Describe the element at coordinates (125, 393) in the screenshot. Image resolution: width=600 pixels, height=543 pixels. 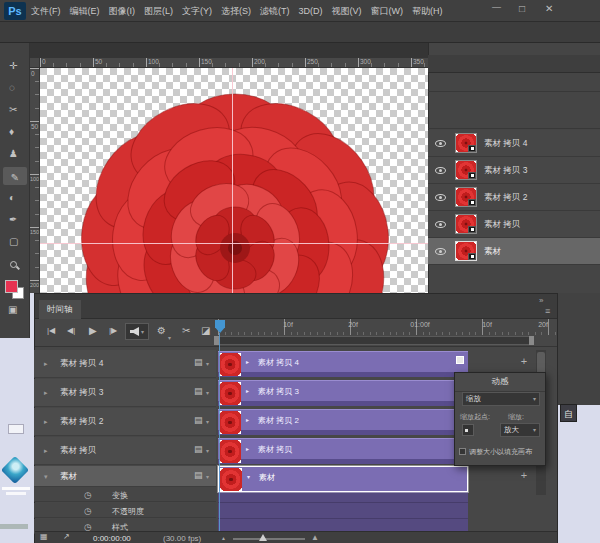
I see `track-row: ▸ 素材 拷贝 3 ▤▾` at that location.